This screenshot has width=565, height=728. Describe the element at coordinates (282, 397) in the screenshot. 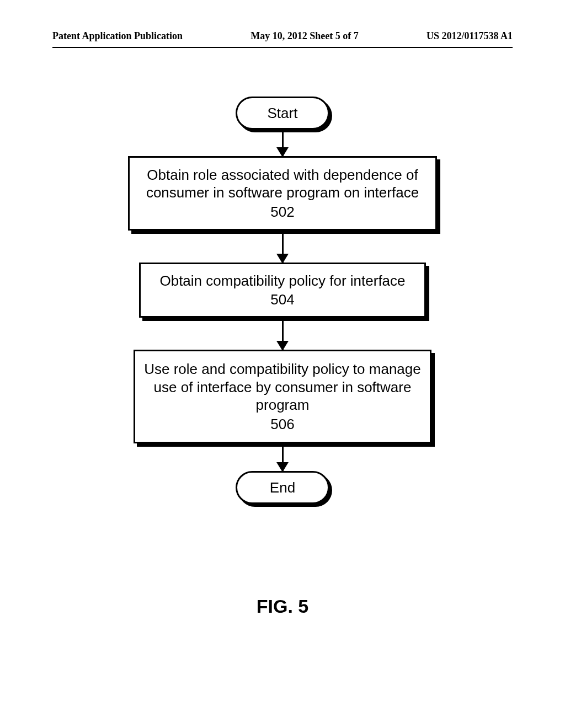

I see `process-506: Use role and compatibility policy to man…` at that location.